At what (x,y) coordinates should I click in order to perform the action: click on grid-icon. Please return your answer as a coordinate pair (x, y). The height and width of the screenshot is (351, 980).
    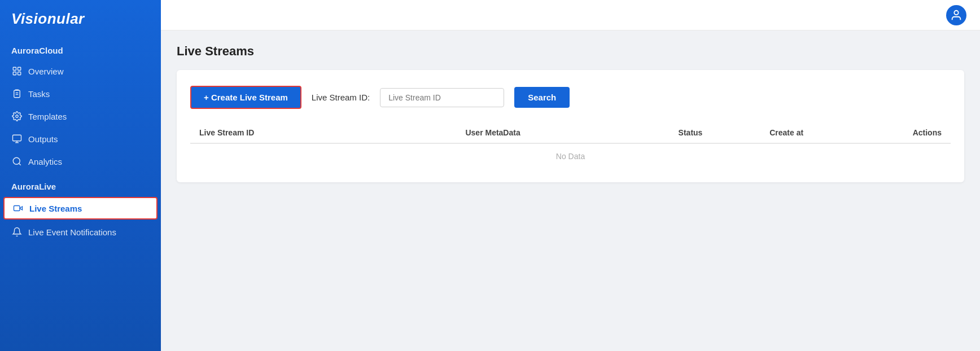
    Looking at the image, I should click on (17, 71).